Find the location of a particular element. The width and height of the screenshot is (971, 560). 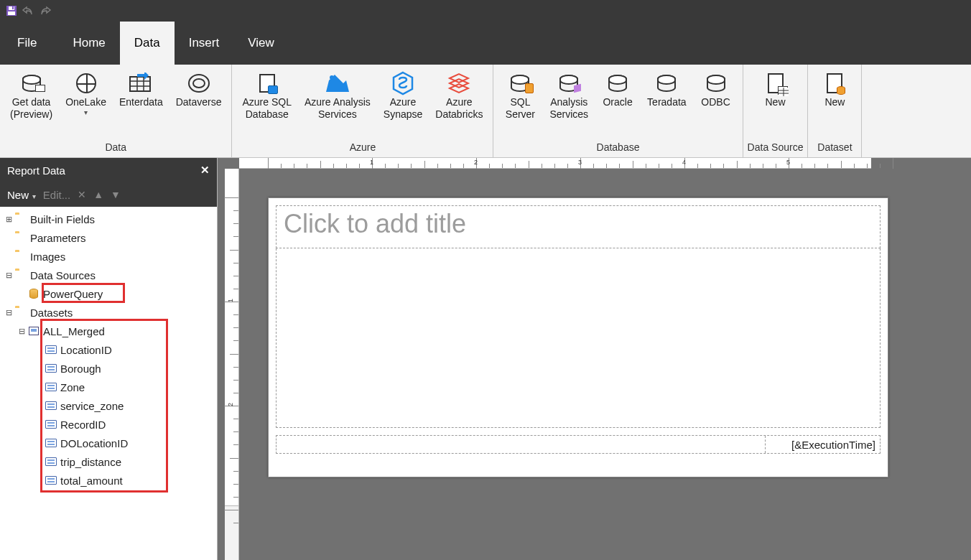

tree-data-sources: ⊟ Data Sources is located at coordinates (108, 275).